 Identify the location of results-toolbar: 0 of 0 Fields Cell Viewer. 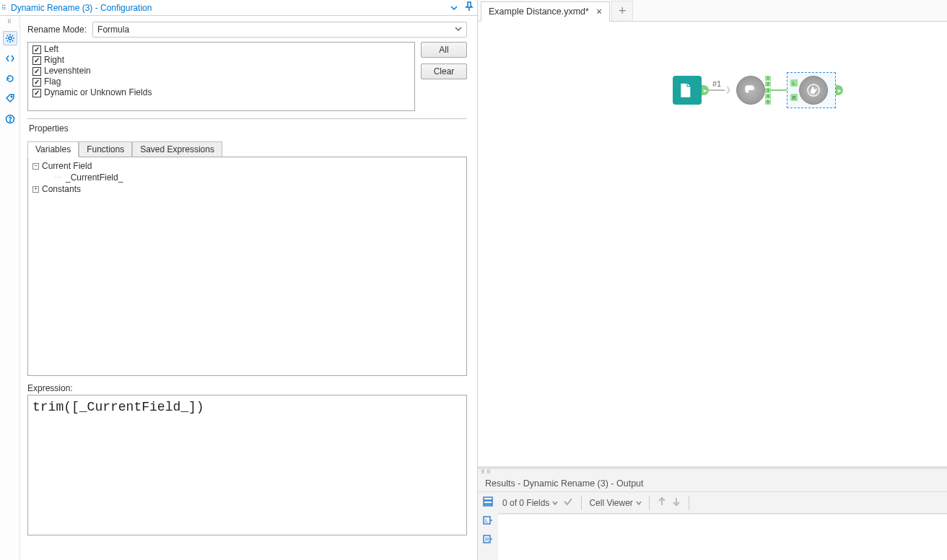
(723, 503).